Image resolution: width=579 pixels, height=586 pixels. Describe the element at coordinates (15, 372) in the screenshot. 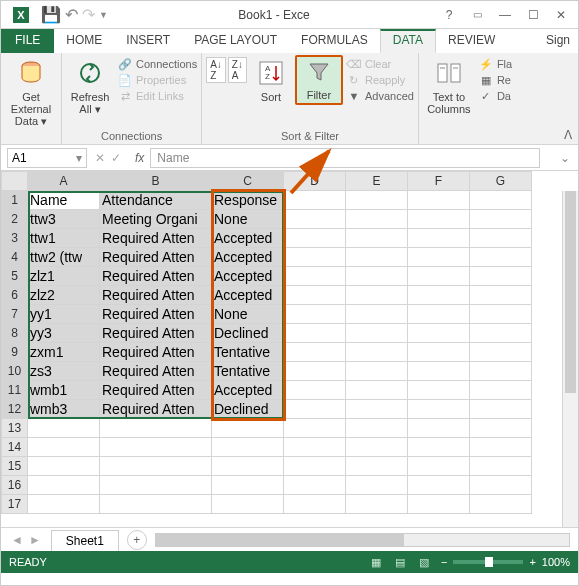

I see `row-header: 10` at that location.